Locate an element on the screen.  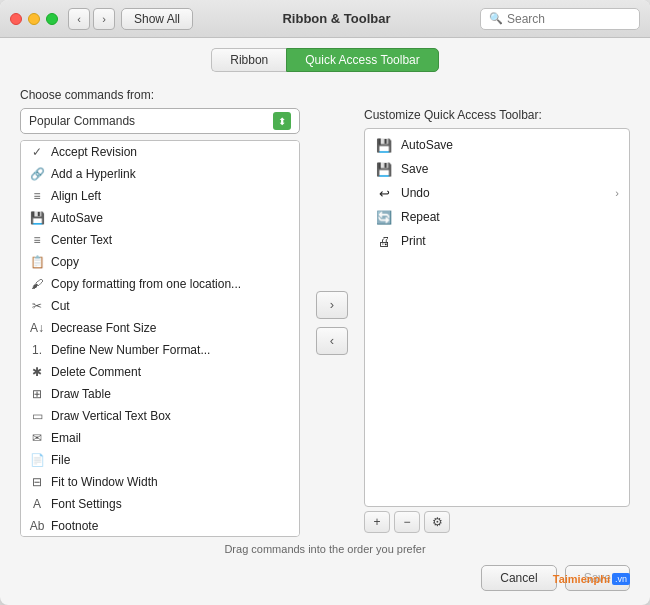
list-item: ≡ Align Left is located at coordinates (160, 196).